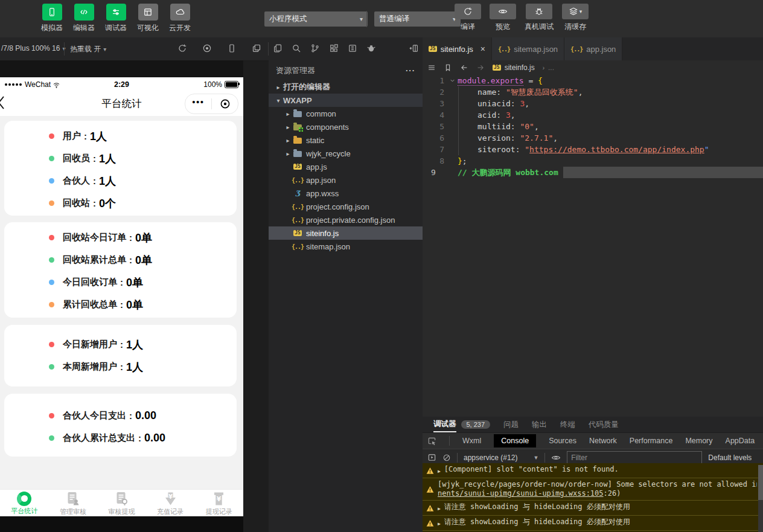 This screenshot has height=532, width=763. What do you see at coordinates (556, 458) in the screenshot?
I see `live-expression-icon` at bounding box center [556, 458].